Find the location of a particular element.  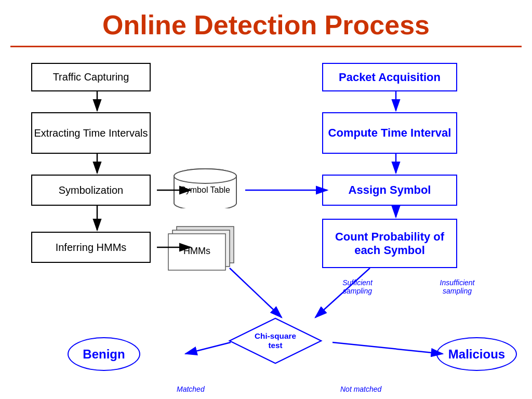

svg-text: Symbol Table is located at coordinates (205, 190).